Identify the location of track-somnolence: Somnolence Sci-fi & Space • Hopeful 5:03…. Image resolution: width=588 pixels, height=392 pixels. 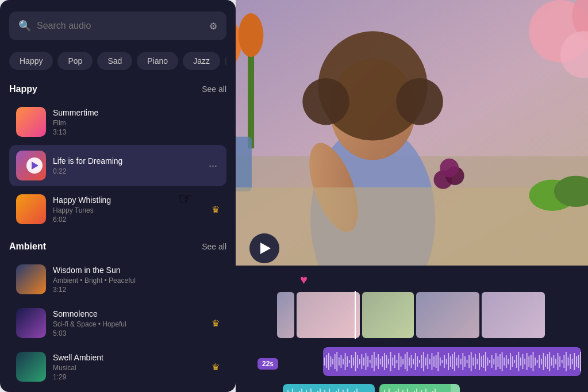
(118, 323).